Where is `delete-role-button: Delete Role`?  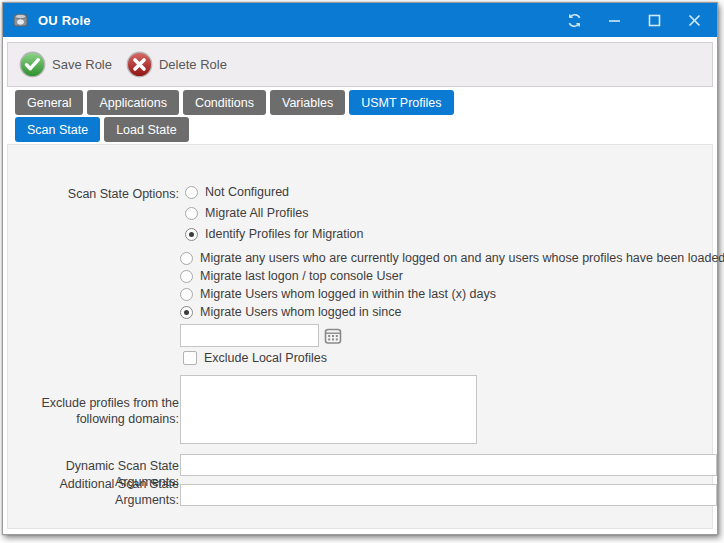
delete-role-button: Delete Role is located at coordinates (176, 64).